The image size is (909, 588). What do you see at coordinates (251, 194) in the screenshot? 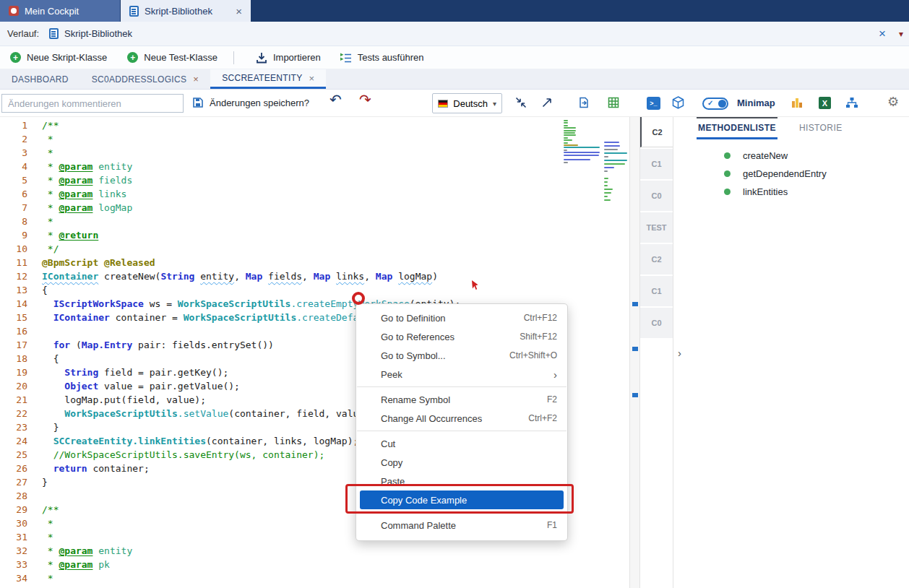
I see `code-line: * @param links` at bounding box center [251, 194].